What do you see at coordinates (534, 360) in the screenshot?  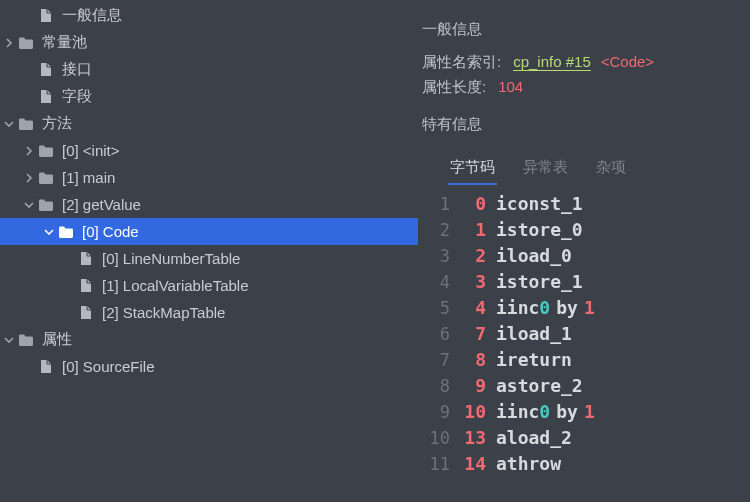 I see `bytecode-opcode: ireturn` at bounding box center [534, 360].